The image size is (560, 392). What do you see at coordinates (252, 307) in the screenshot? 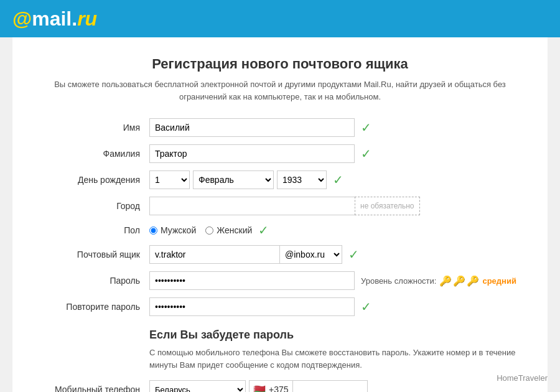
I see `password-repeat-input` at bounding box center [252, 307].